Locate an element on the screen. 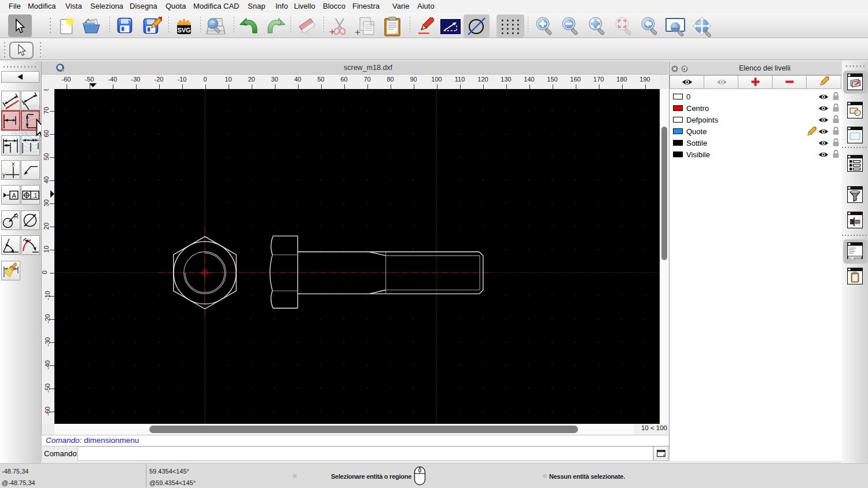 Image resolution: width=868 pixels, height=488 pixels. svg-text: SVG is located at coordinates (184, 30).